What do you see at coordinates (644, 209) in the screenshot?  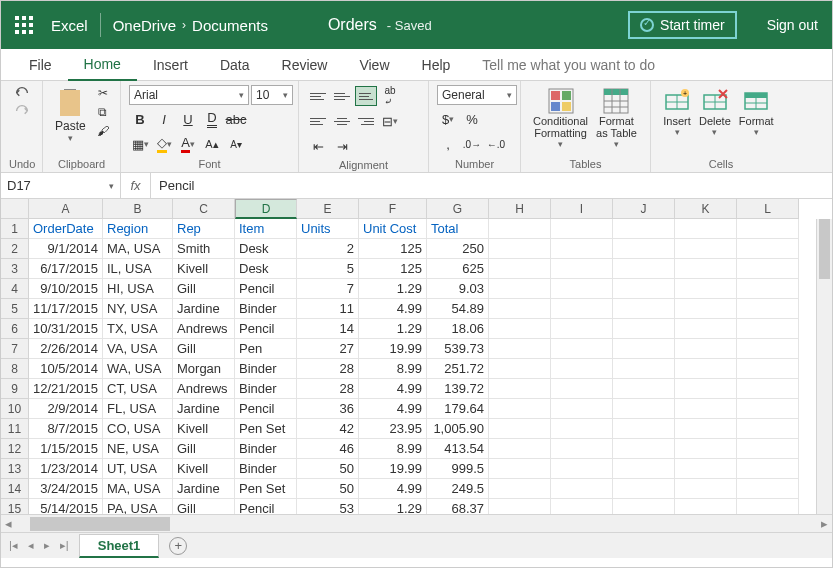 I see `col-header-J: J` at bounding box center [644, 209].